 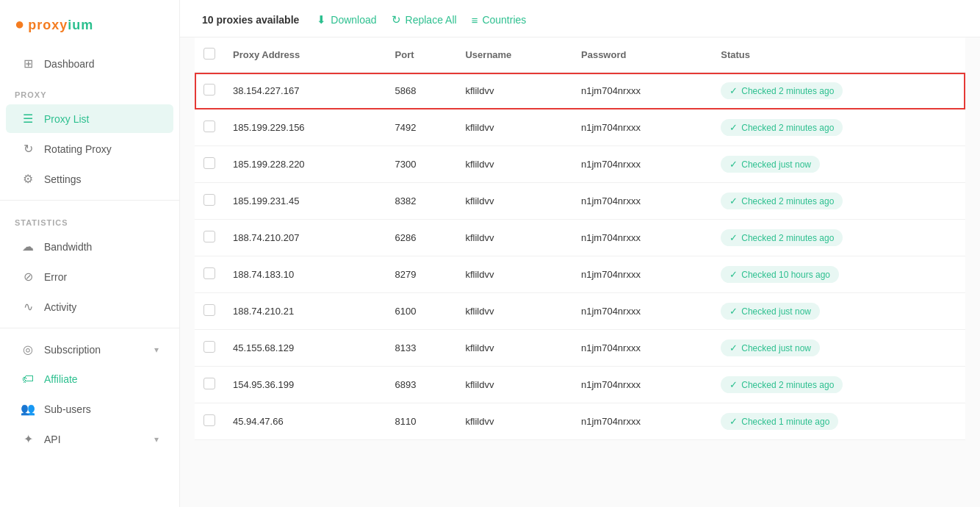 What do you see at coordinates (306, 91) in the screenshot?
I see `row-address-0: 38.154.227.167` at bounding box center [306, 91].